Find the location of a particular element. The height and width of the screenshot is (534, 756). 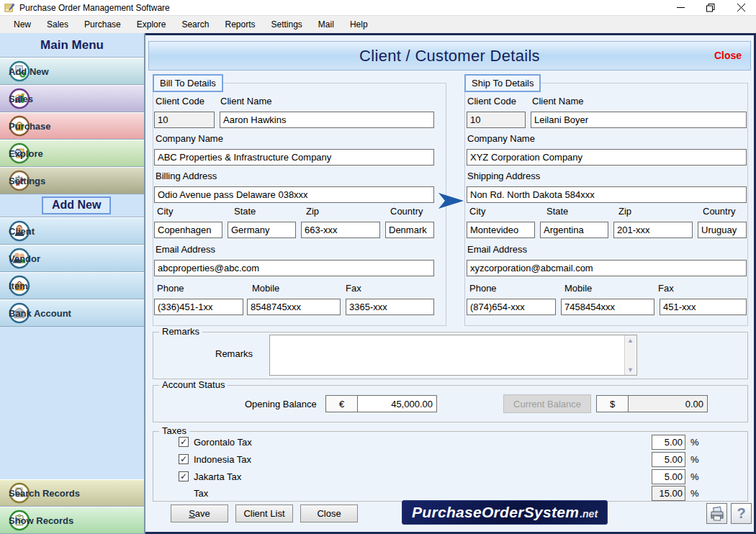

ship-mobile-field is located at coordinates (608, 307).